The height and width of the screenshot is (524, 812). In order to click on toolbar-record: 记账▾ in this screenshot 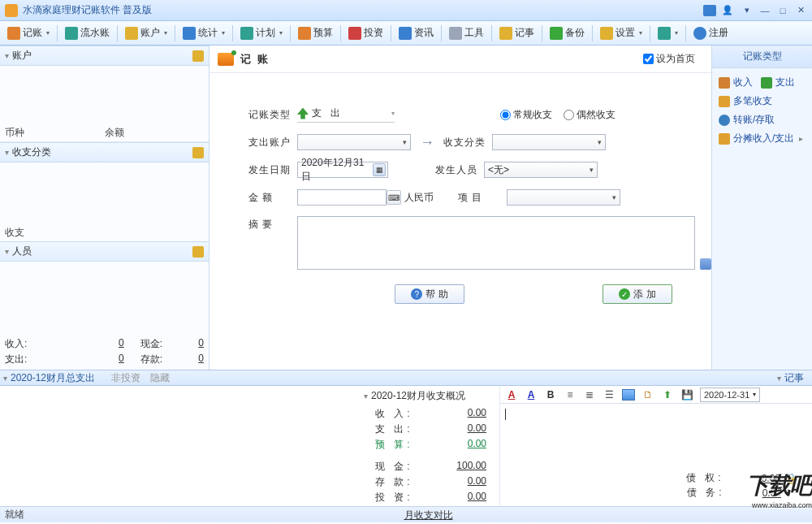, I will do `click(28, 32)`.